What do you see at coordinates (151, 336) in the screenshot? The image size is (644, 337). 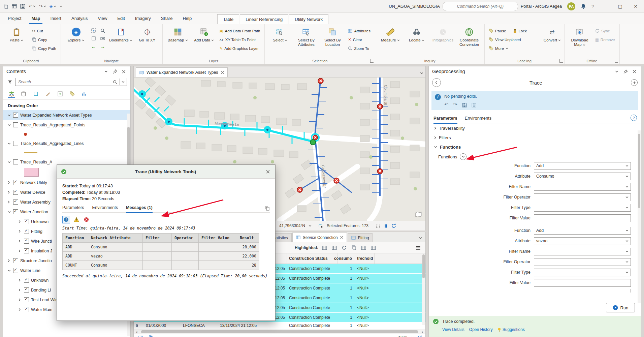 I see `record-nav-icon` at bounding box center [151, 336].